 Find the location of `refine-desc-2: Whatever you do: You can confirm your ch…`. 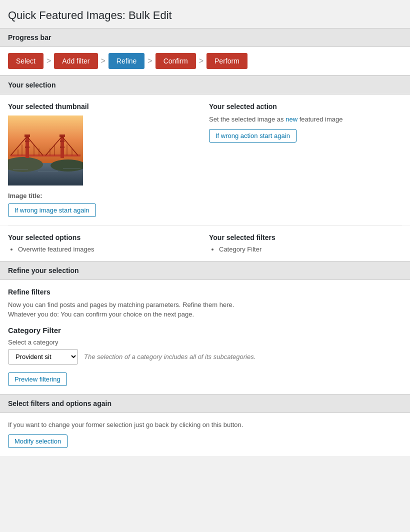

refine-desc-2: Whatever you do: You can confirm your ch… is located at coordinates (205, 314).